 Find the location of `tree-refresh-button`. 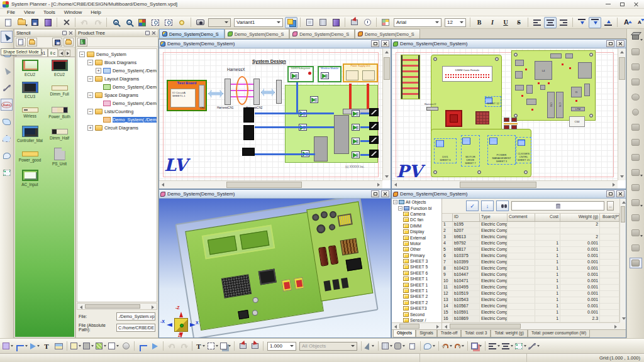

tree-refresh-button is located at coordinates (82, 42).